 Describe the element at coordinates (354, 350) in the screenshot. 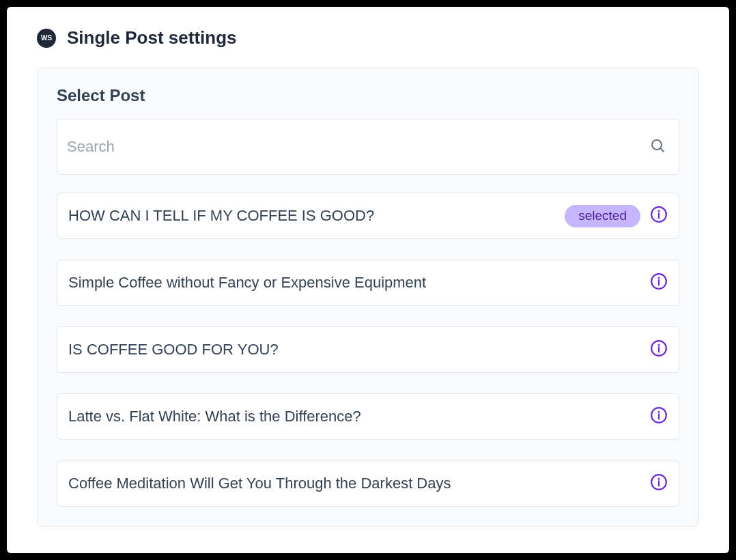

I see `post-title: IS COFFEE GOOD FOR YOU?` at that location.